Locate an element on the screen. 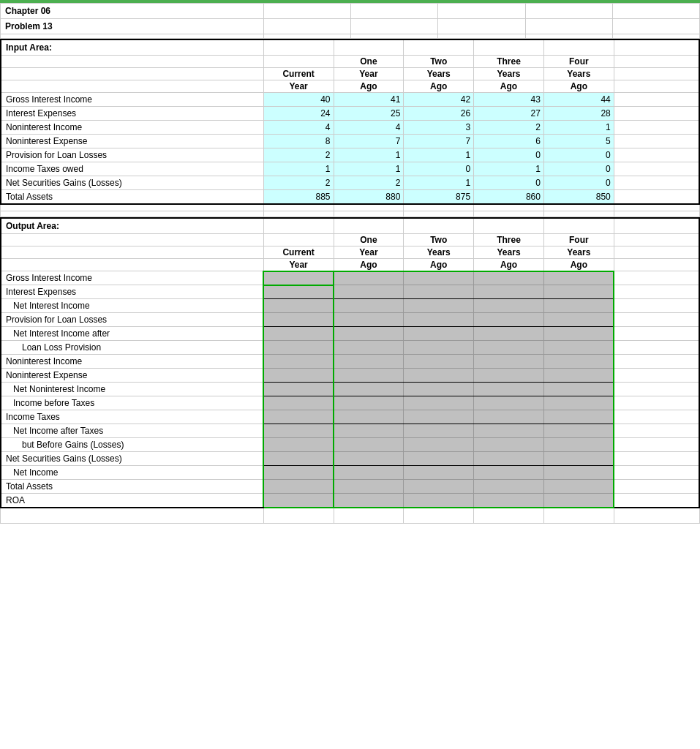  output-row-net-income: Net Income is located at coordinates (350, 473).